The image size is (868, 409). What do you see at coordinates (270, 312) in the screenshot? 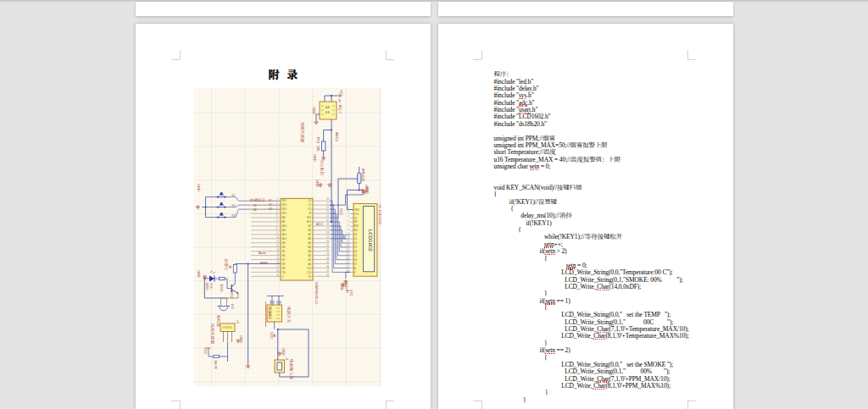
I see `svg-text: MC34063` at bounding box center [270, 312].